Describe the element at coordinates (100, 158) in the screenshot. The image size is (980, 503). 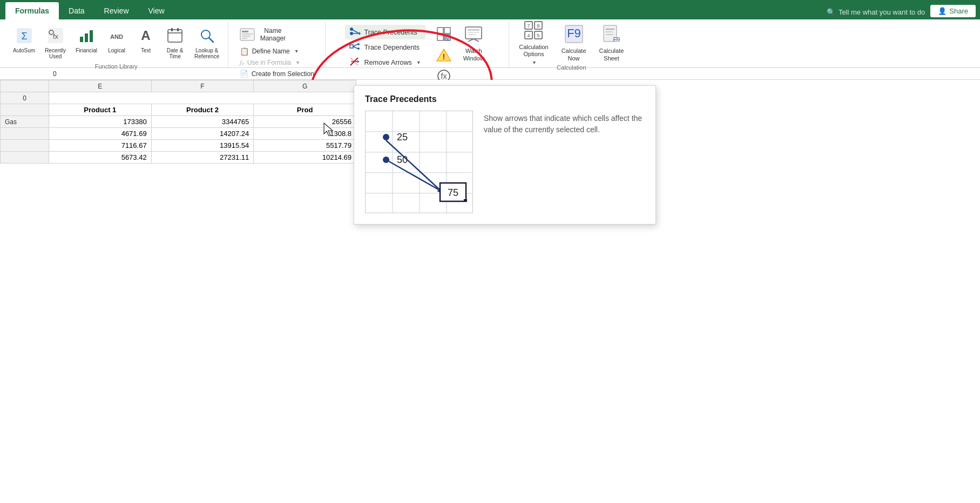
I see `cell-e4: 5673.42` at that location.